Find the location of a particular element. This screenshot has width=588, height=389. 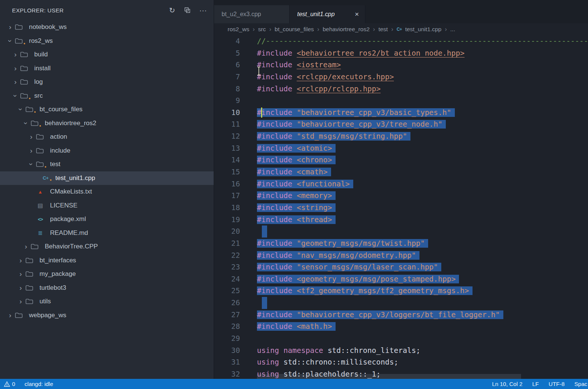

indentation-indicator: Spac is located at coordinates (581, 384).